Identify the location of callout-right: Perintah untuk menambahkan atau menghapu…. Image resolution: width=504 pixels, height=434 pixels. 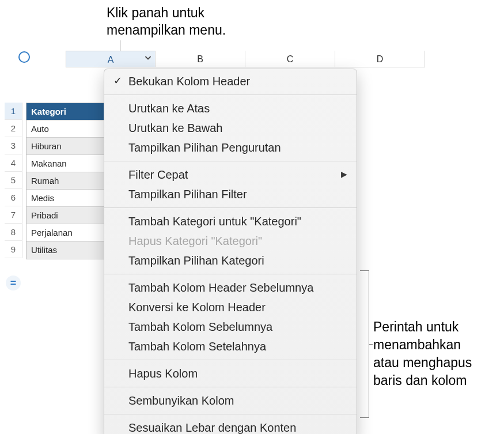
(423, 354).